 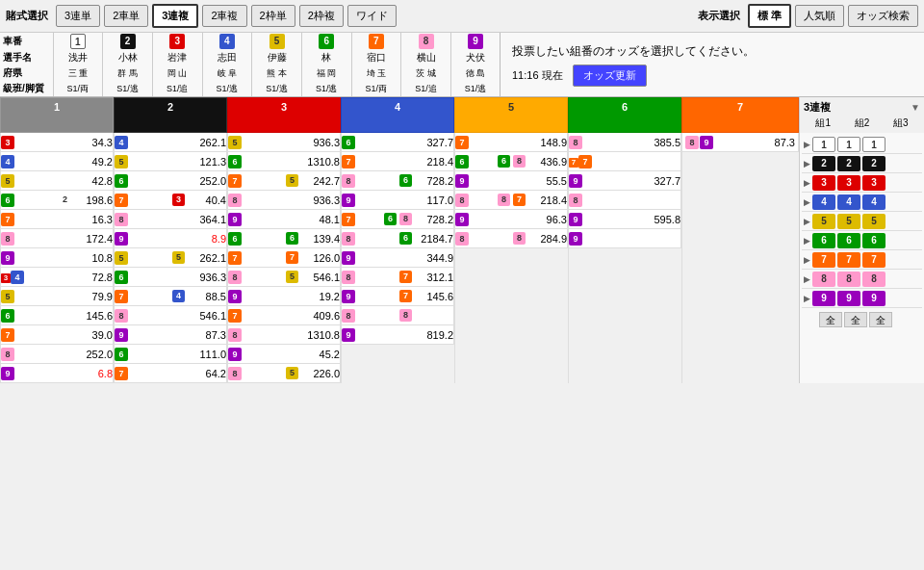 I want to click on odds-row: 7 7, so click(x=626, y=162).